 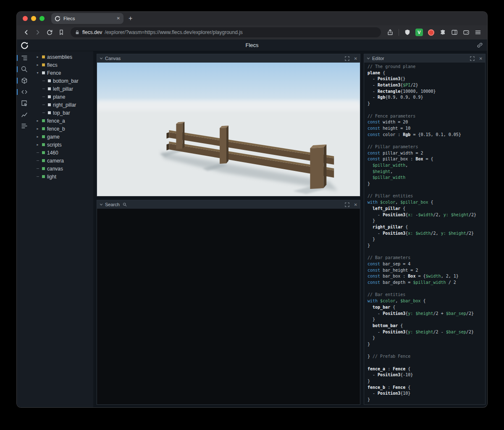 What do you see at coordinates (252, 45) in the screenshot?
I see `page-title: Flecs` at bounding box center [252, 45].